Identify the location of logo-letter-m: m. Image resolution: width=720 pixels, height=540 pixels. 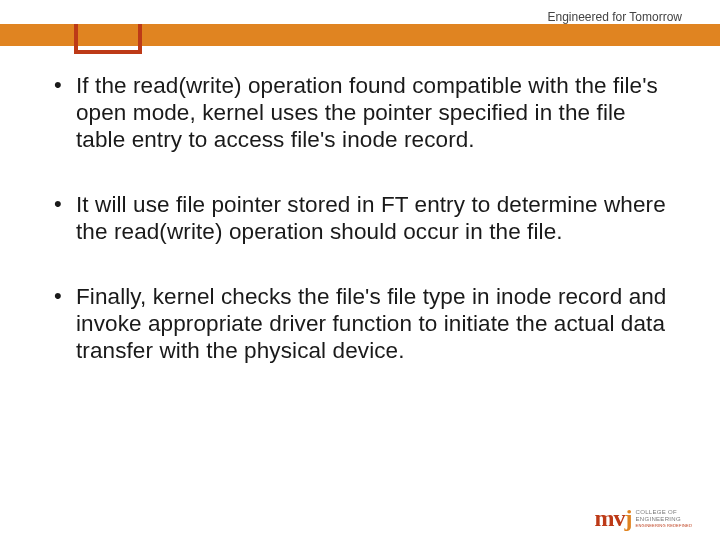
(604, 518).